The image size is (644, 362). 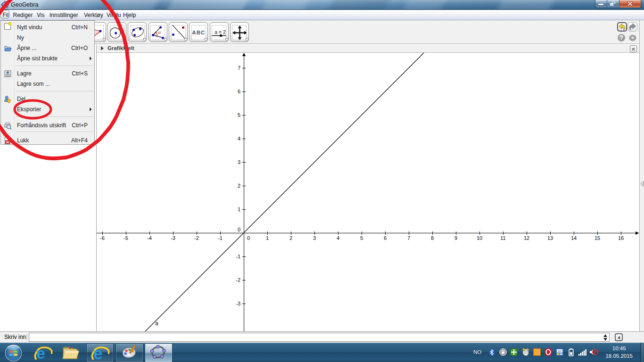 What do you see at coordinates (621, 238) in the screenshot?
I see `svg-text: 16` at bounding box center [621, 238].